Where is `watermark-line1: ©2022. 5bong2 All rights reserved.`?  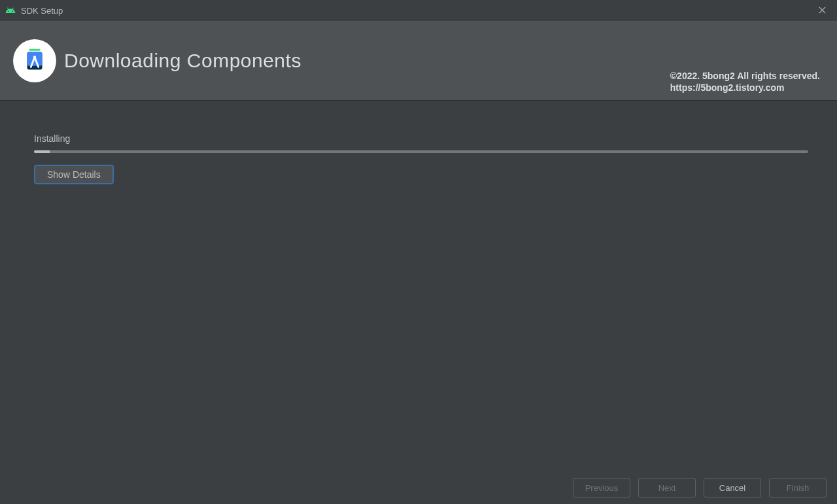
watermark-line1: ©2022. 5bong2 All rights reserved. is located at coordinates (745, 76).